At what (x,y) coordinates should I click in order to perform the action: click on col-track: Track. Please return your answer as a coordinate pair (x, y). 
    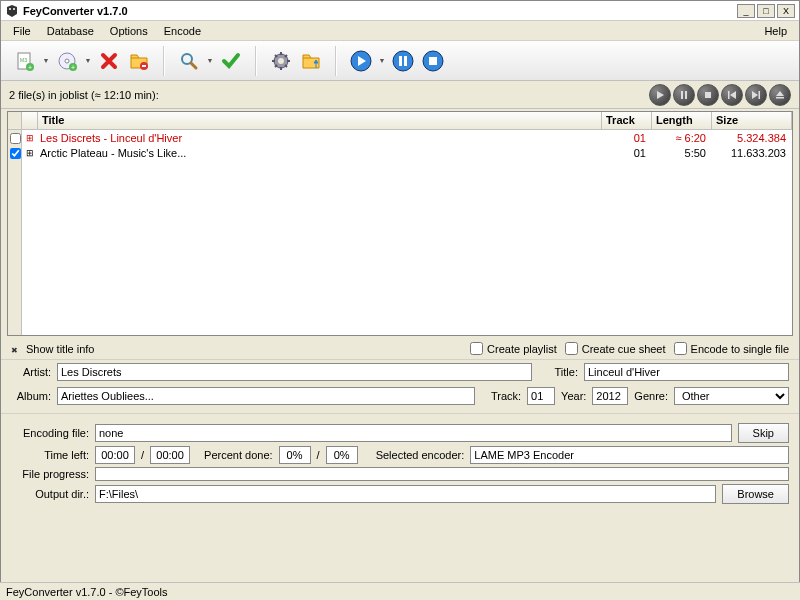
    Looking at the image, I should click on (627, 120).